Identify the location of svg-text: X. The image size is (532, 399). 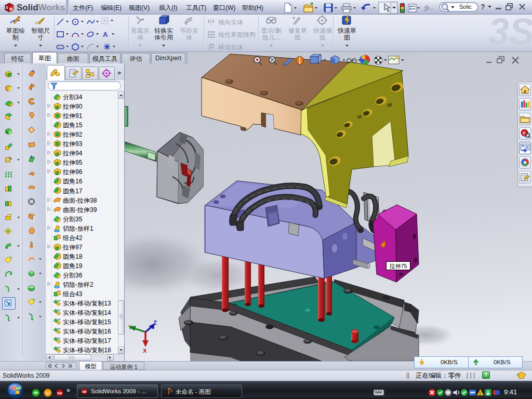
(145, 351).